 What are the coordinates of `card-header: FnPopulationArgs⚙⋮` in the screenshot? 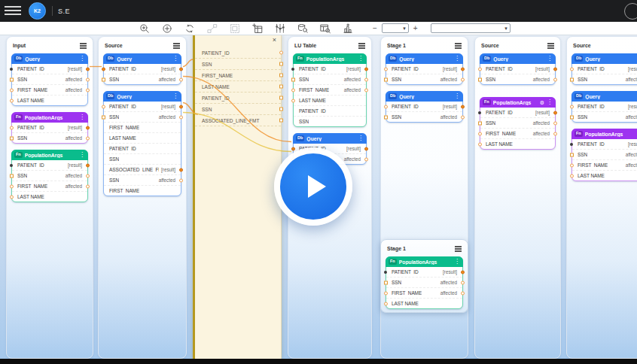 It's located at (518, 102).